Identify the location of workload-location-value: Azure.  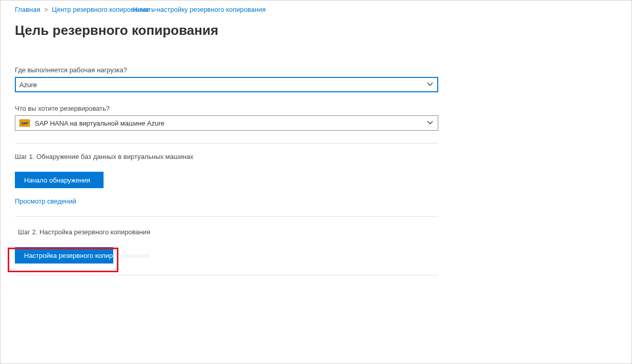
(28, 85).